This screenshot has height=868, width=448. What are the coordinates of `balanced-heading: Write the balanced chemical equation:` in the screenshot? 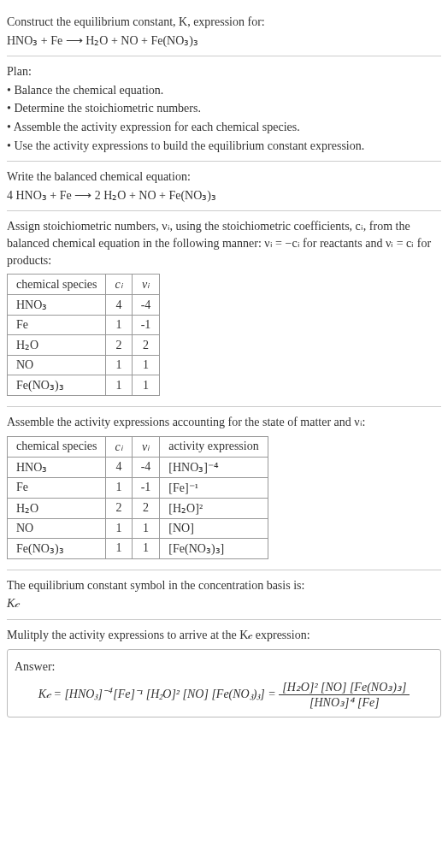 It's located at (224, 177).